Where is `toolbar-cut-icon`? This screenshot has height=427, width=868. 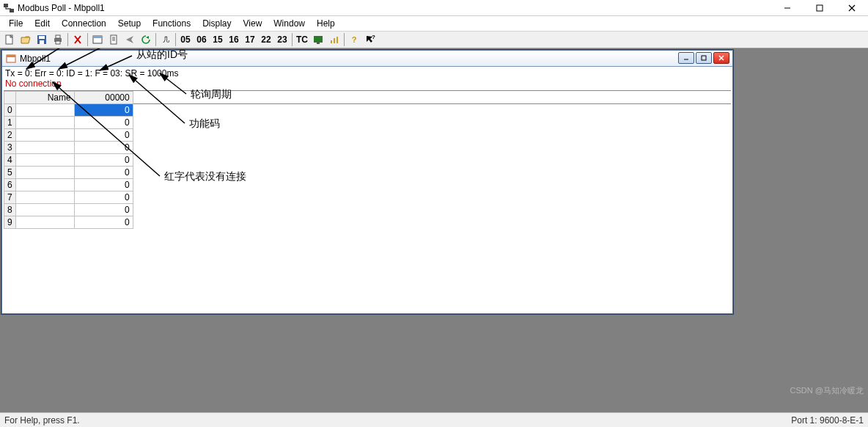 toolbar-cut-icon is located at coordinates (78, 40).